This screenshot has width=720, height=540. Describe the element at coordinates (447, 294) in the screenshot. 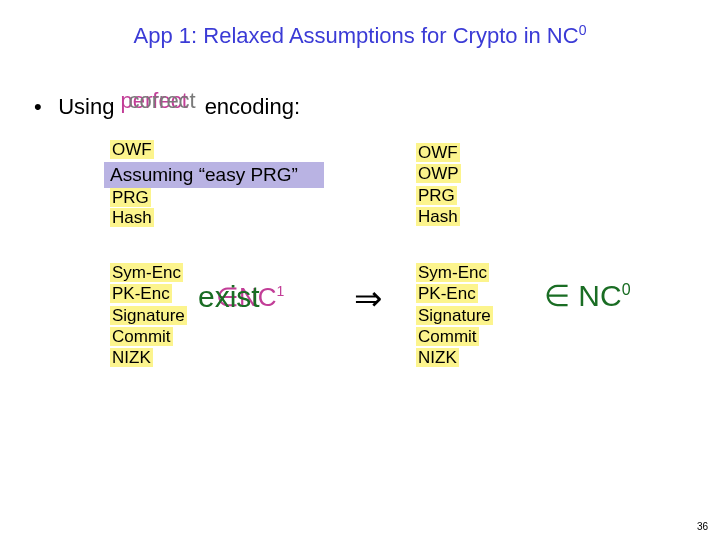

I see `br-l2: PK-Enc` at that location.